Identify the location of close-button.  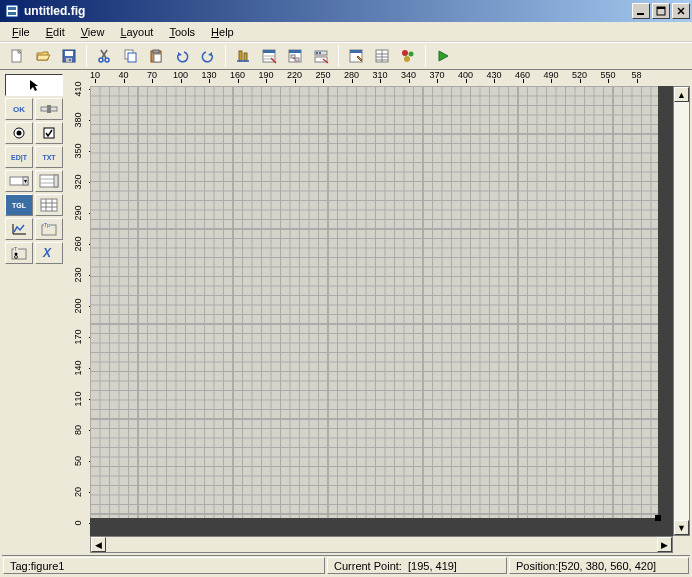
(681, 11).